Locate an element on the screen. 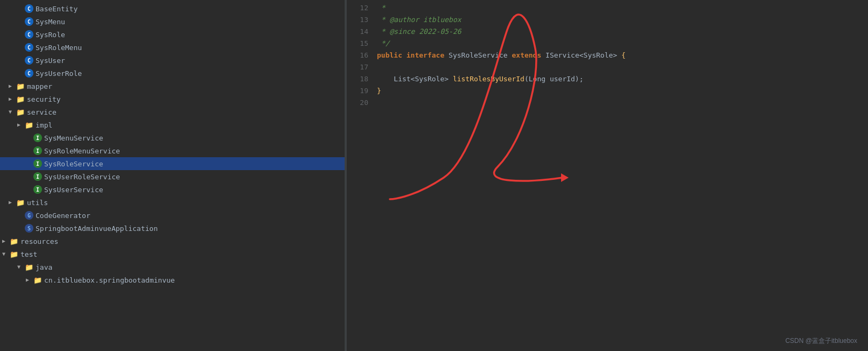  code-token: itbluebox is located at coordinates (440, 20).